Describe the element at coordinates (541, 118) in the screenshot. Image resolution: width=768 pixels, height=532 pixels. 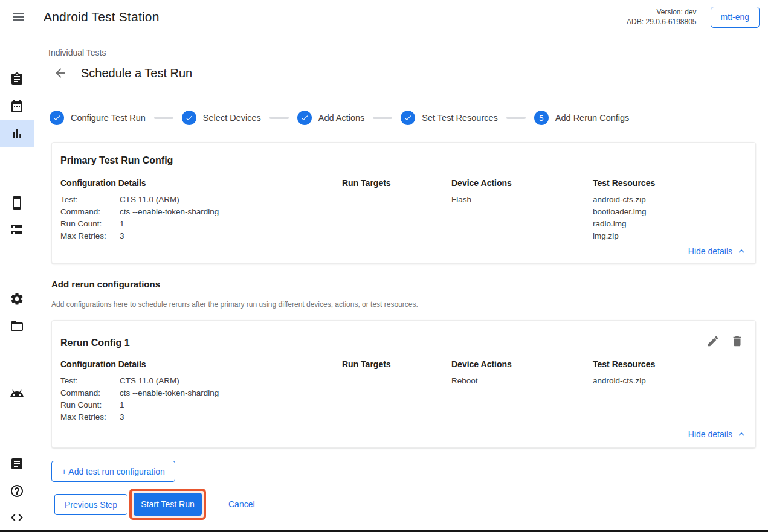
I see `step-number-badge: 5` at that location.